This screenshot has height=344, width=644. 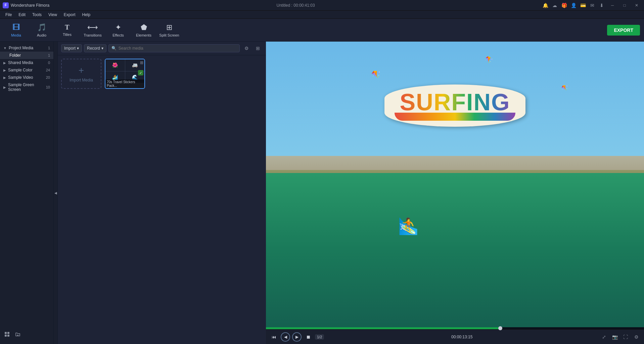 What do you see at coordinates (22, 15) in the screenshot?
I see `menu-edit: Edit` at bounding box center [22, 15].